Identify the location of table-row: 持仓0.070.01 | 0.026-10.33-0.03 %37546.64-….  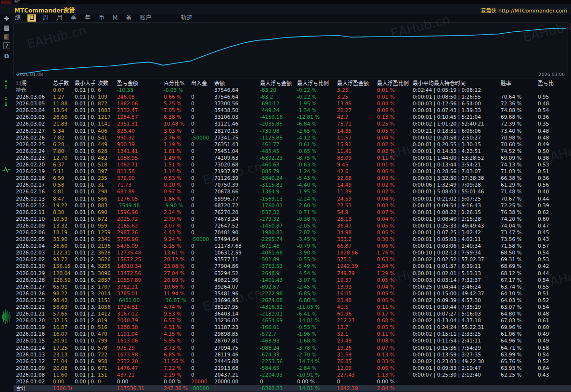
(292, 90).